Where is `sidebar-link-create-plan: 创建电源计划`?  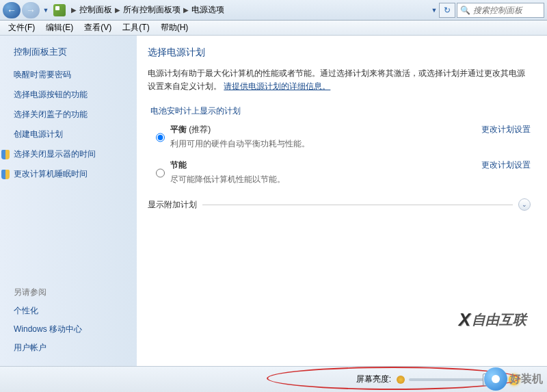 sidebar-link-create-plan: 创建电源计划 is located at coordinates (71, 134).